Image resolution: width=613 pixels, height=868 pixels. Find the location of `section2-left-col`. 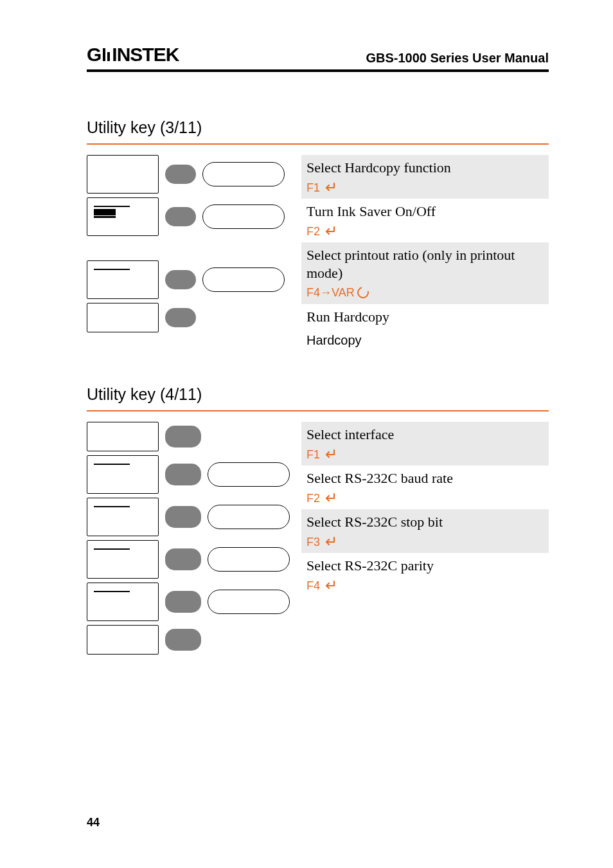

section2-left-col is located at coordinates (188, 538).